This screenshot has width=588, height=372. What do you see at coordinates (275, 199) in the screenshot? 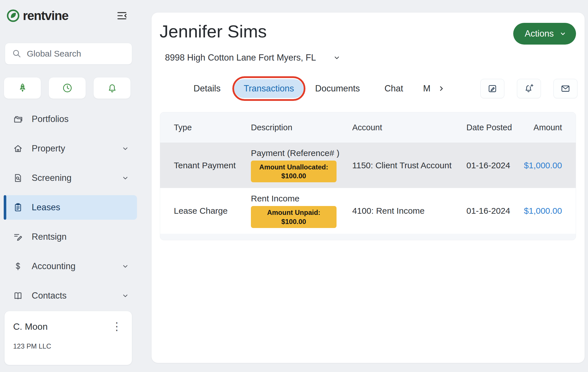
I see `cell-description: Rent Income` at bounding box center [275, 199].